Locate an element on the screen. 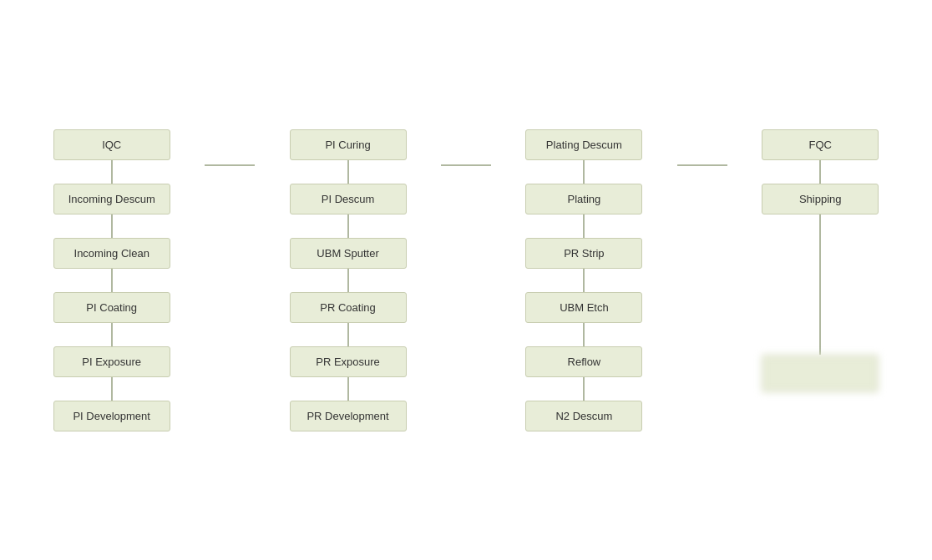 The width and height of the screenshot is (932, 560). node-reflow: Reflow is located at coordinates (584, 362).